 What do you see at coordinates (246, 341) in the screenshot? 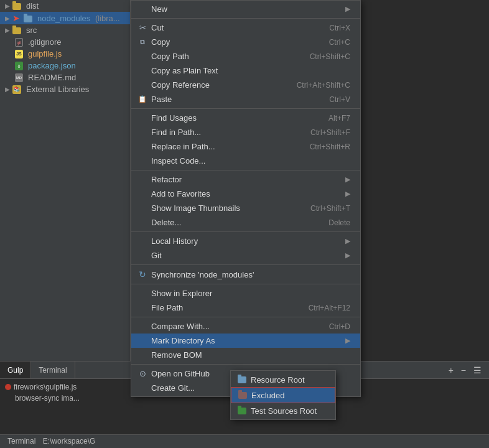
I see `menu-item-mark-directory: Mark Directory As ▶` at bounding box center [246, 341].